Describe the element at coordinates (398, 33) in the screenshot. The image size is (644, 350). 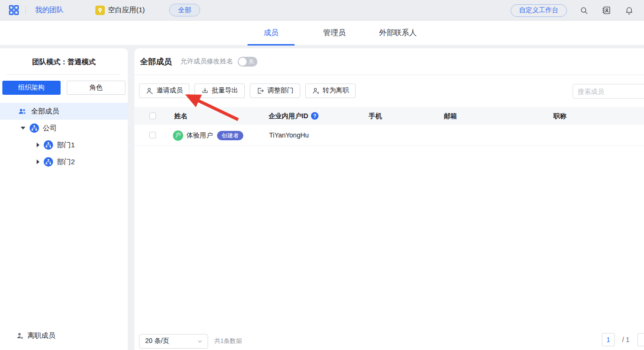
I see `tab-external-contacts: 外部联系人` at that location.